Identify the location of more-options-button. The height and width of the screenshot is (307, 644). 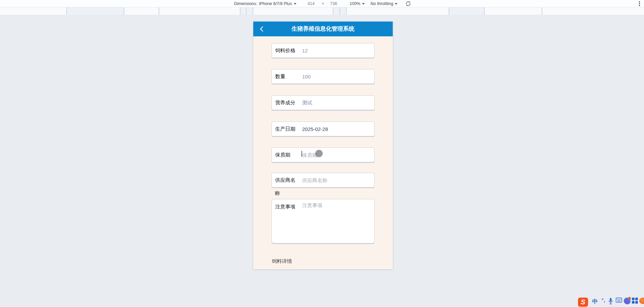
(639, 4).